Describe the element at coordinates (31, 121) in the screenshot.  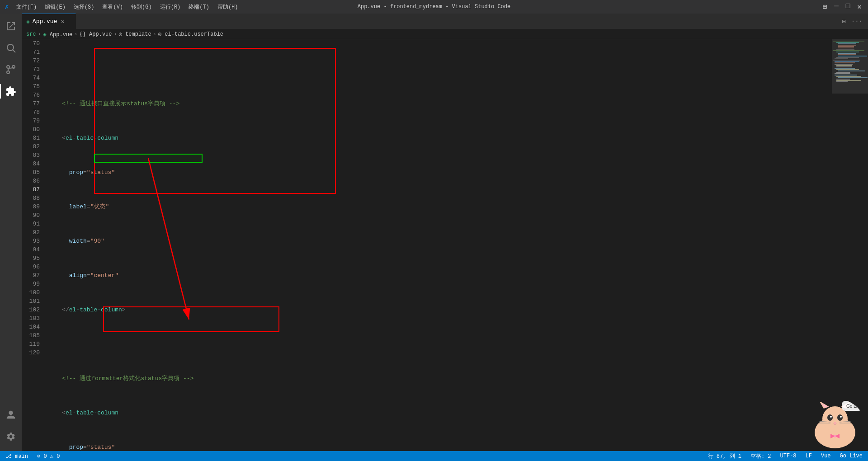
I see `ln-79: 79` at that location.